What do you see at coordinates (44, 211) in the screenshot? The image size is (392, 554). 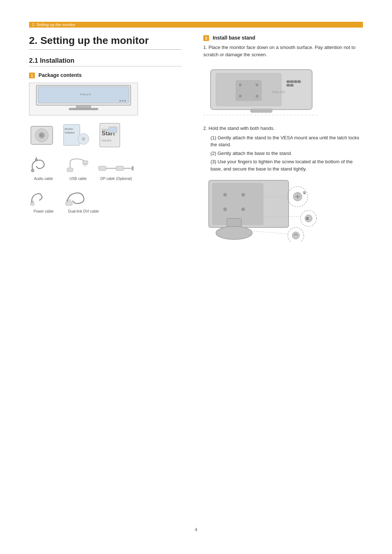 I see `power-cable-label: Power cable` at bounding box center [44, 211].